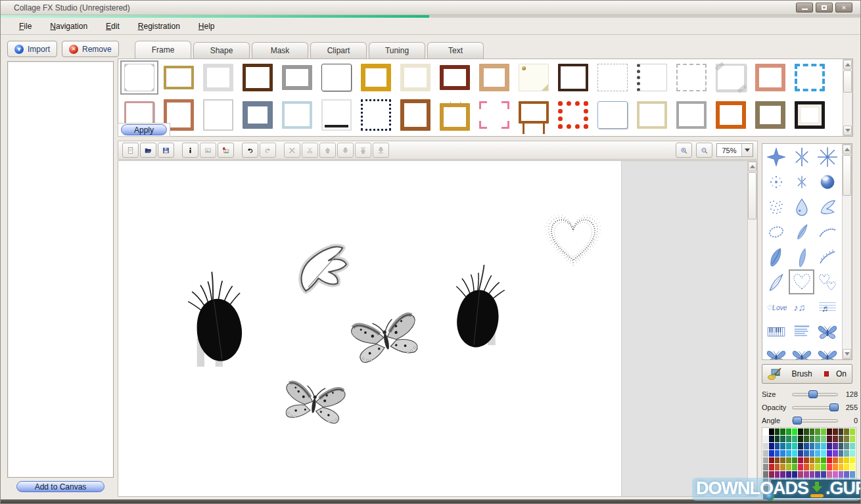 This screenshot has height=504, width=861. I want to click on imported-images-list, so click(60, 269).